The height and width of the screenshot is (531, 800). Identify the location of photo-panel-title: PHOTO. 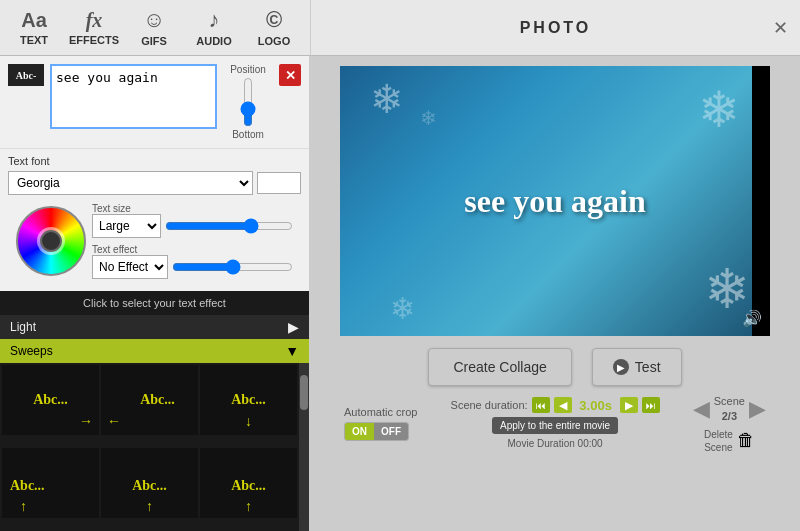
(556, 28).